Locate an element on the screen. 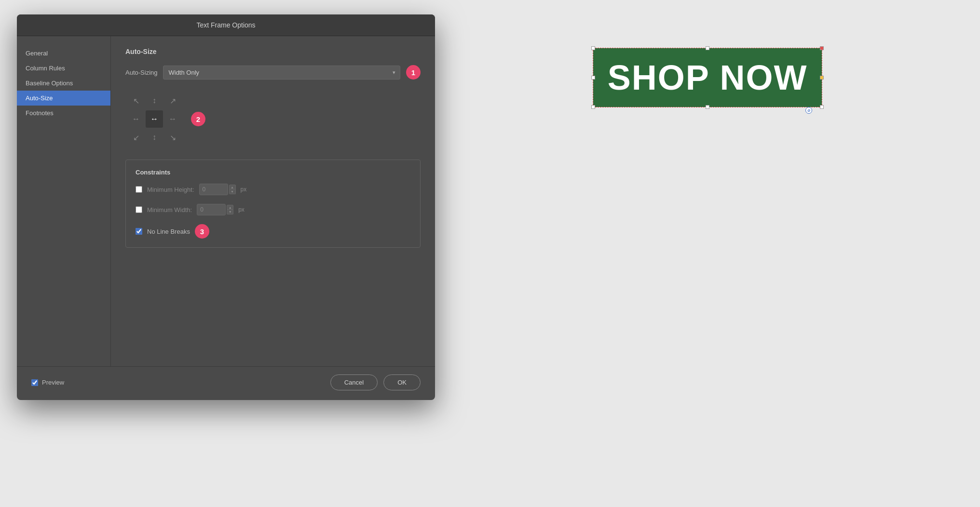 This screenshot has height=507, width=980. min-width-unit: px is located at coordinates (241, 210).